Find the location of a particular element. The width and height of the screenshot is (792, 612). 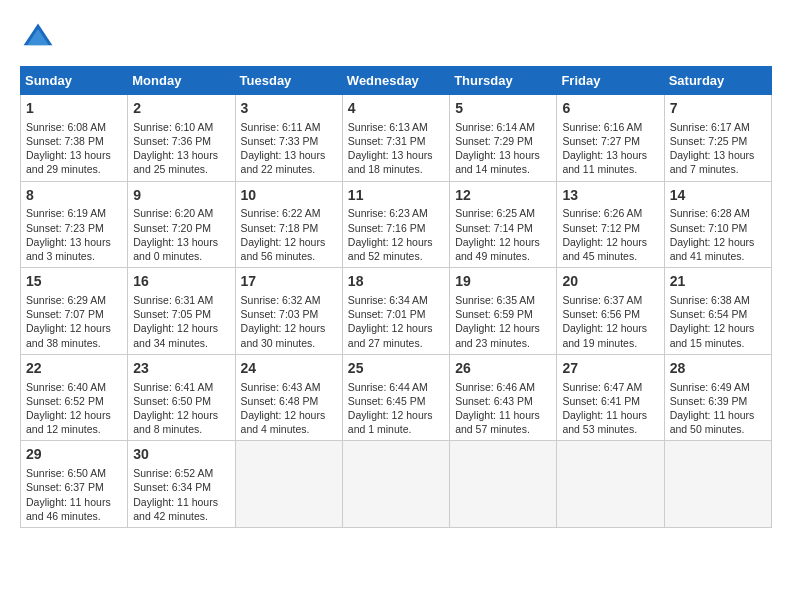

calendar-day-cell: 11Sunrise: 6:23 AM Sunset: 7:16 PM Dayli… is located at coordinates (396, 224).